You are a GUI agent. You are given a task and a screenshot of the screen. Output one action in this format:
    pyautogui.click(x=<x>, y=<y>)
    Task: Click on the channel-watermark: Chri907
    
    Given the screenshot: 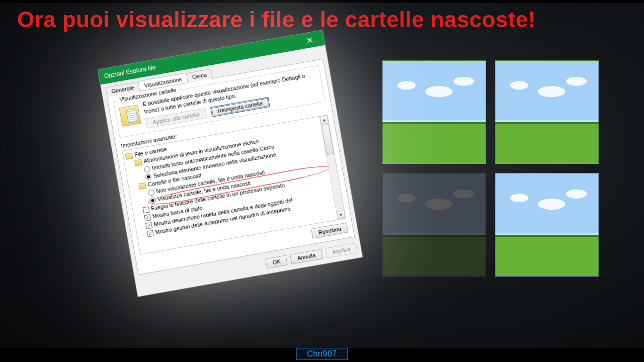 What is the action you would take?
    pyautogui.click(x=322, y=354)
    